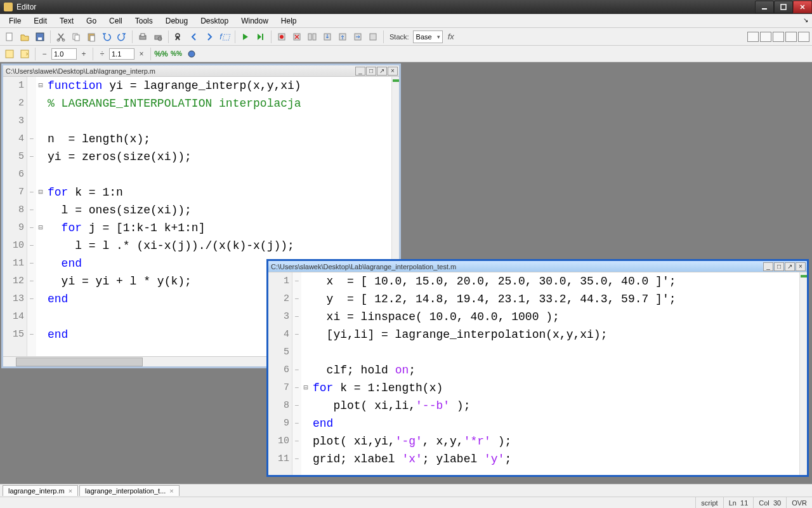 Image resolution: width=812 pixels, height=508 pixels. Describe the element at coordinates (428, 37) in the screenshot. I see `stack-combo: Base` at that location.